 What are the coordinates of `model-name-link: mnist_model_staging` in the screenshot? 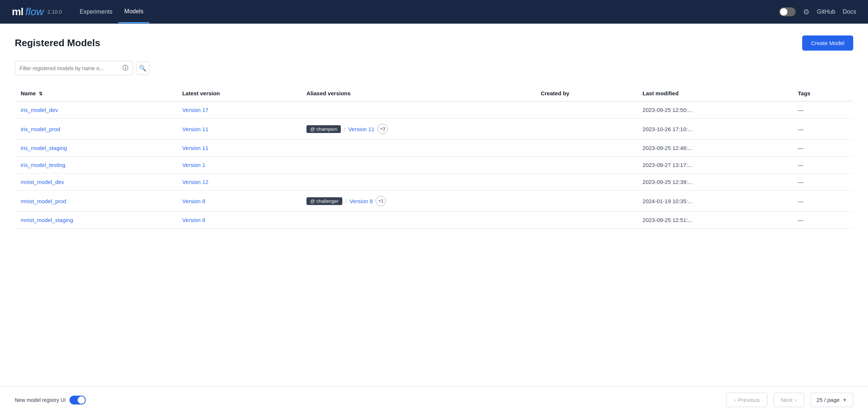 It's located at (47, 220).